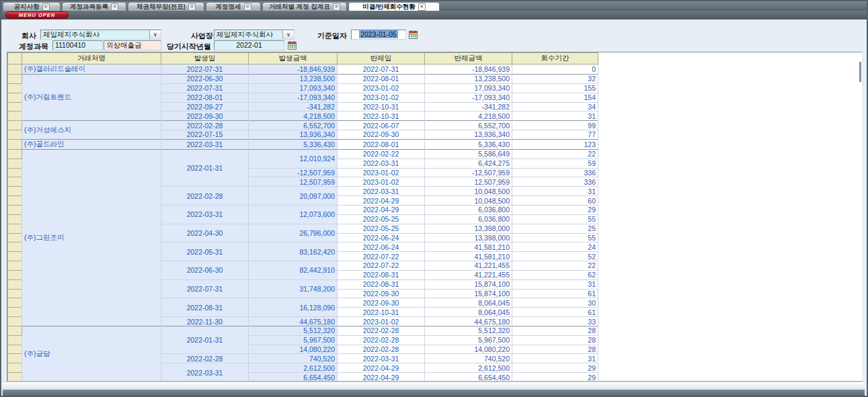 This screenshot has width=868, height=397. Describe the element at coordinates (91, 238) in the screenshot. I see `customer-cell: (주)그린조이` at that location.